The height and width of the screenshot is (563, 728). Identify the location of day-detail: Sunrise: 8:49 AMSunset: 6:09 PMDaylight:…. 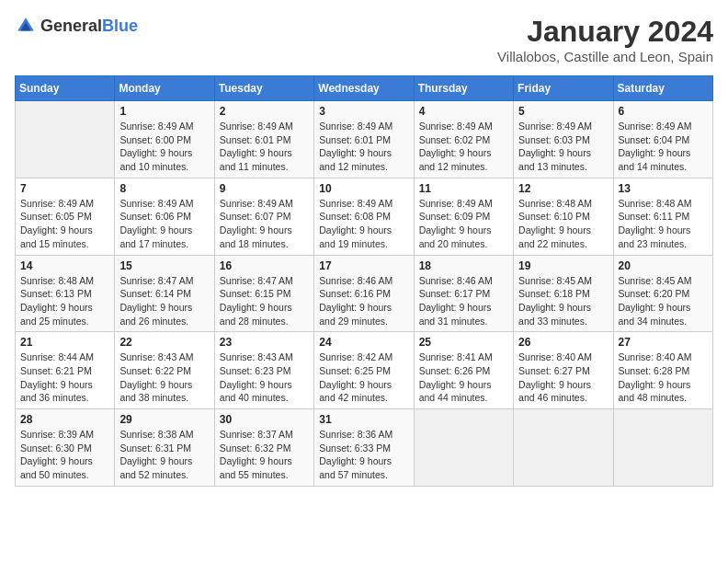
(463, 224).